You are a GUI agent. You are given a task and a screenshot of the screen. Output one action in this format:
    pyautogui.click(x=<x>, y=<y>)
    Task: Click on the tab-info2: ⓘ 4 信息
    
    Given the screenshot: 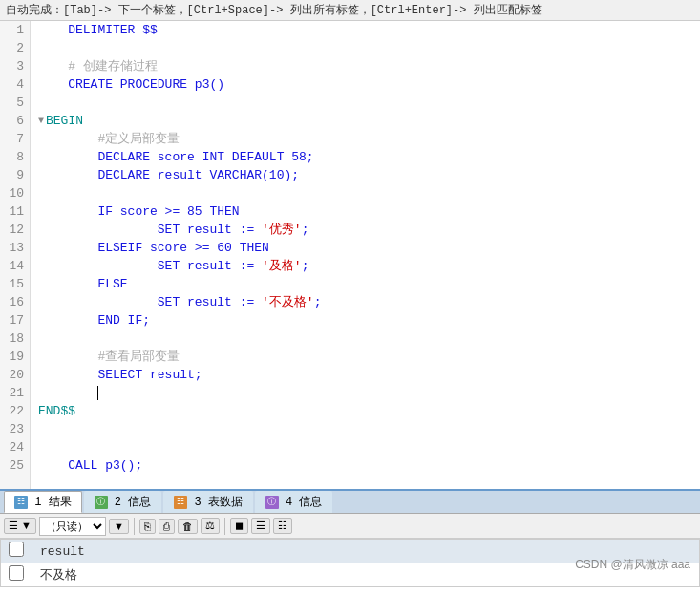 What is the action you would take?
    pyautogui.click(x=294, y=502)
    